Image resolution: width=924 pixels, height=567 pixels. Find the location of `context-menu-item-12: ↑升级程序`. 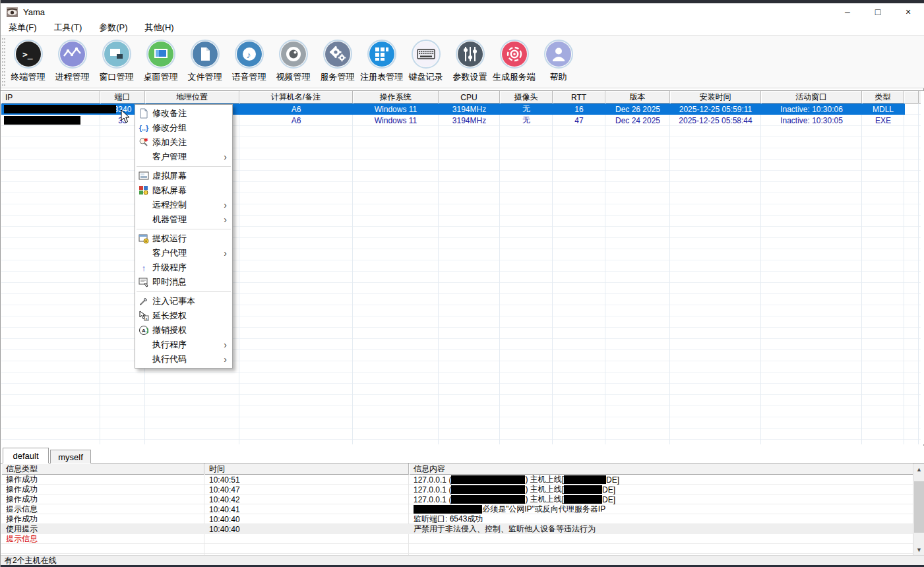

context-menu-item-12: ↑升级程序 is located at coordinates (183, 268).